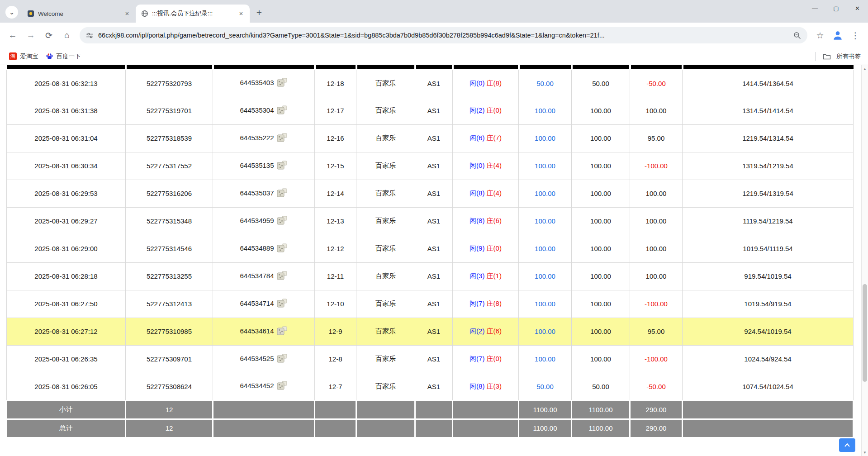 This screenshot has height=456, width=868. I want to click on bet-content-cell: 闲(0) 庄(4), so click(486, 166).